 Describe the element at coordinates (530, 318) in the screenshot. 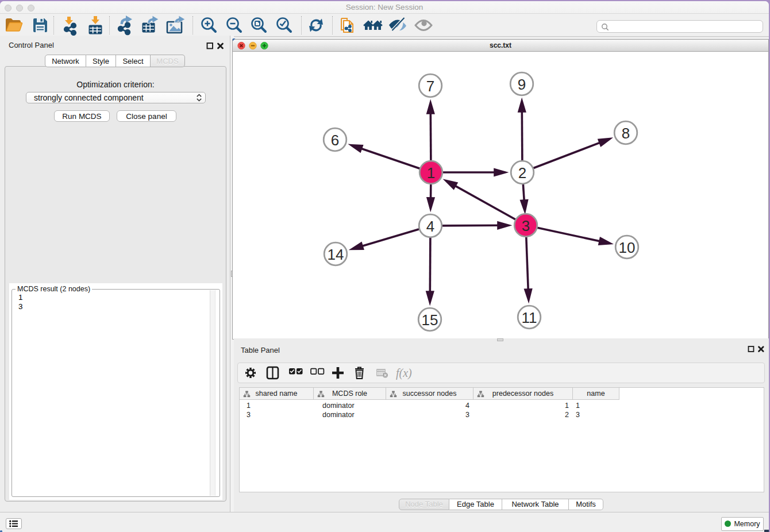

I see `svg-text: 11` at that location.